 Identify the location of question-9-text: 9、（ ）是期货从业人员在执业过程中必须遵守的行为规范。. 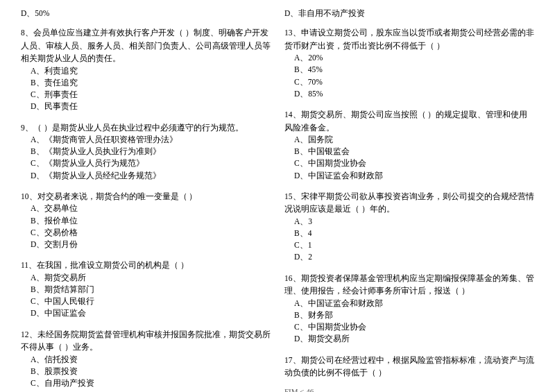
(146, 128).